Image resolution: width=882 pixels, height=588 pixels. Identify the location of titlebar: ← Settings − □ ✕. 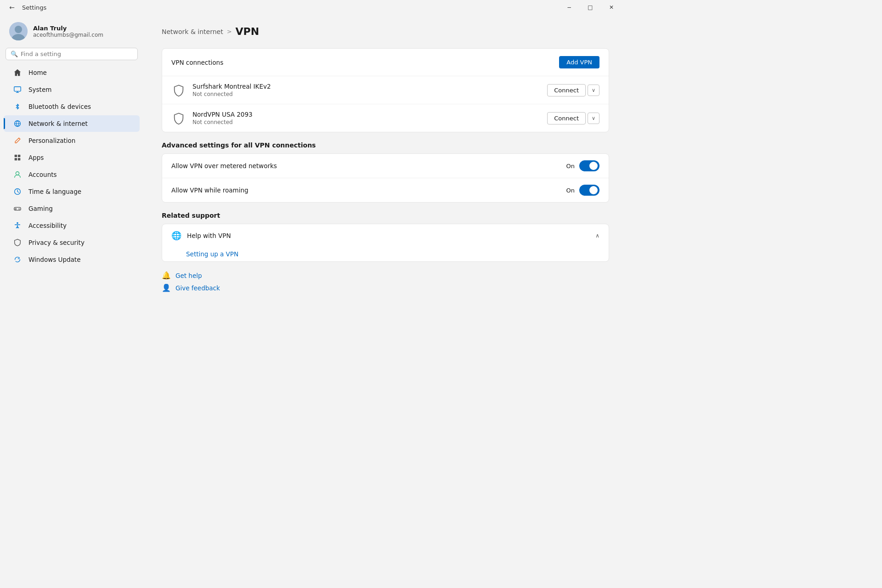
(314, 7).